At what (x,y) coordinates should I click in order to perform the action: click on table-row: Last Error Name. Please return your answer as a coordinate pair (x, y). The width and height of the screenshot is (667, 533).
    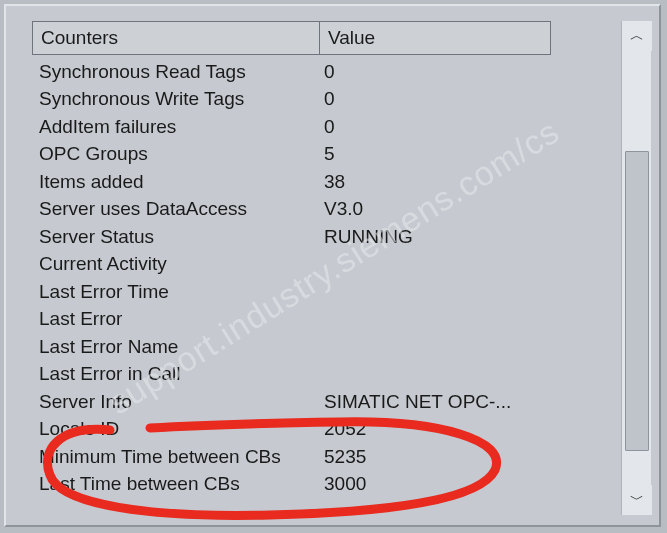
    Looking at the image, I should click on (340, 347).